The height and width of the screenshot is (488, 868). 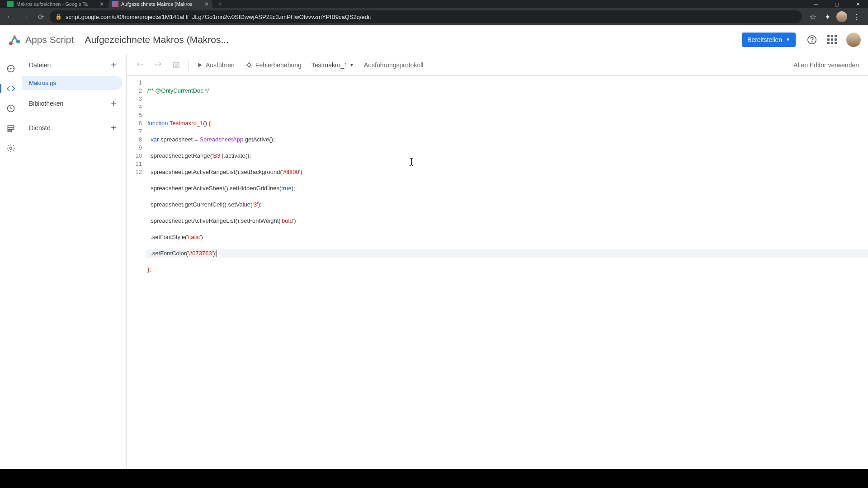 I want to click on close-window-button: ✕, so click(x=858, y=4).